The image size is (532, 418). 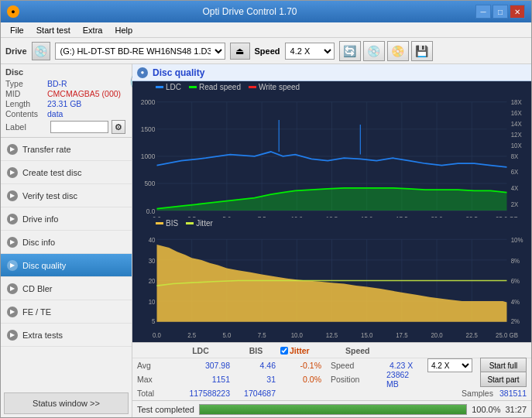 I want to click on read-speed-legend: Read speed, so click(x=215, y=87).